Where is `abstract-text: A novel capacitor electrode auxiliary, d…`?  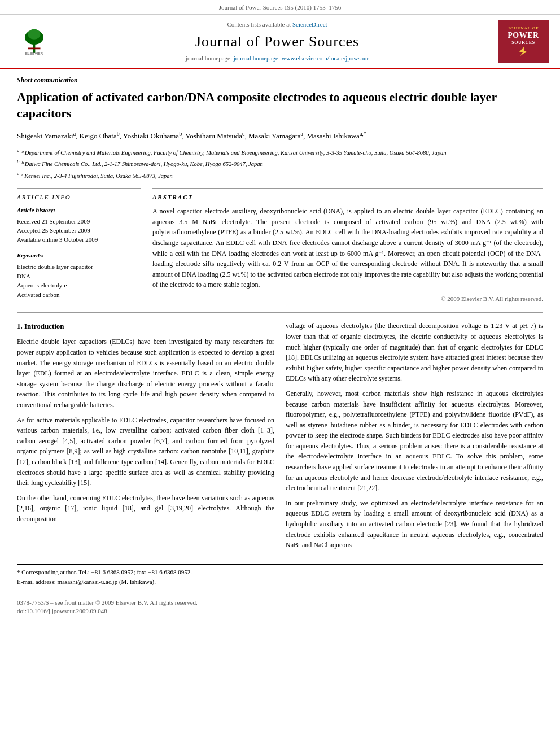
abstract-text: A novel capacitor electrode auxiliary, d… is located at coordinates (348, 248).